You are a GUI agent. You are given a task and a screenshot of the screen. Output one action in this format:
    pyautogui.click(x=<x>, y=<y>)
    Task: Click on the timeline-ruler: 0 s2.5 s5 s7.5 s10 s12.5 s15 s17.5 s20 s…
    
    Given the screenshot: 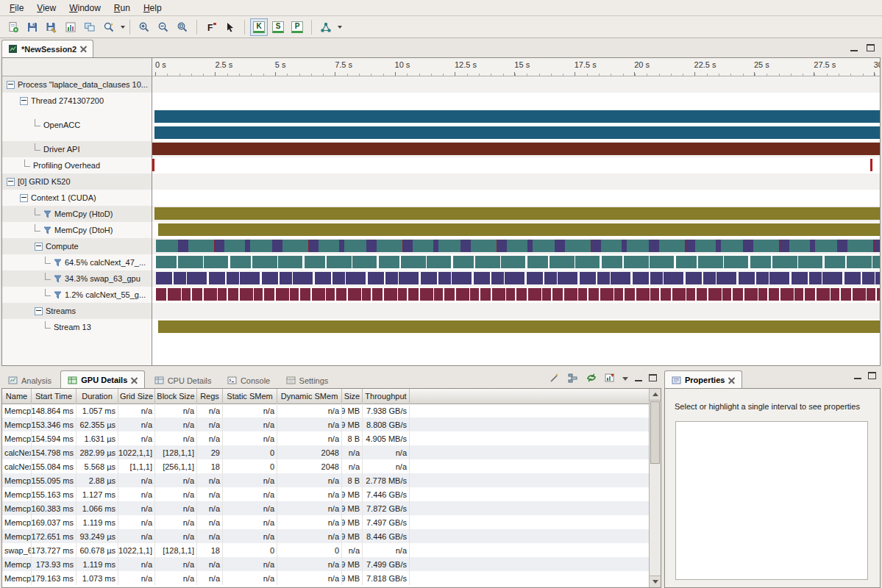 What is the action you would take?
    pyautogui.click(x=516, y=68)
    